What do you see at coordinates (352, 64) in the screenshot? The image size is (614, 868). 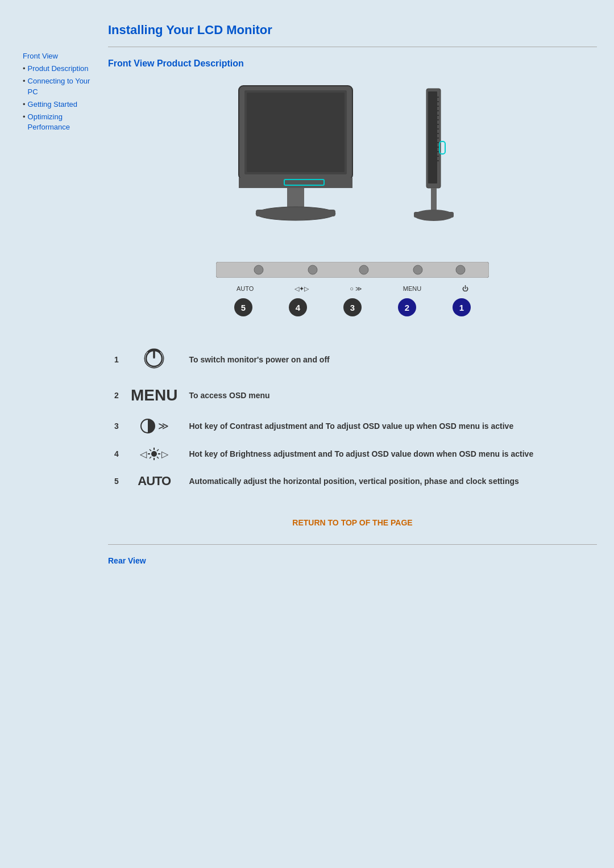 I see `section-title: Front View Product Description` at bounding box center [352, 64].